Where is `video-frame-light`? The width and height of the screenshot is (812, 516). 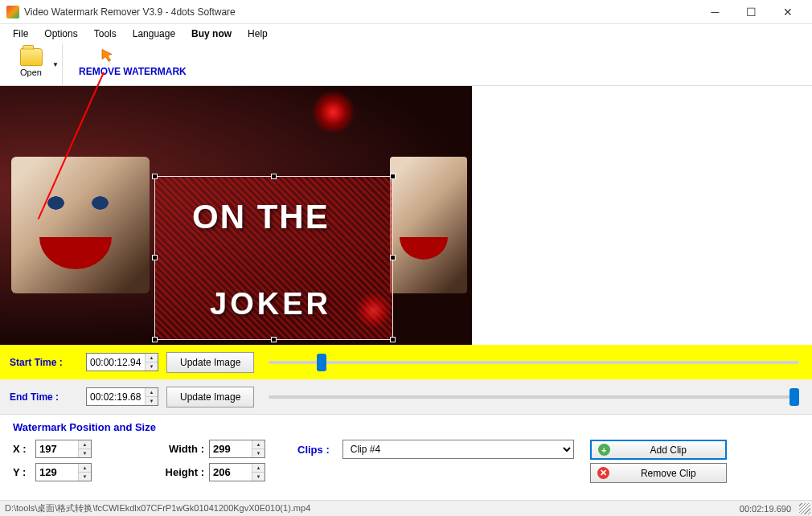
video-frame-light is located at coordinates (333, 113).